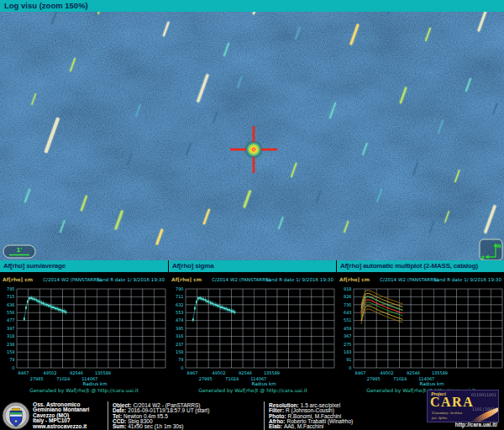 This screenshot has width=504, height=430. I want to click on plot-panel-title: Af[rho] sigma, so click(252, 266).